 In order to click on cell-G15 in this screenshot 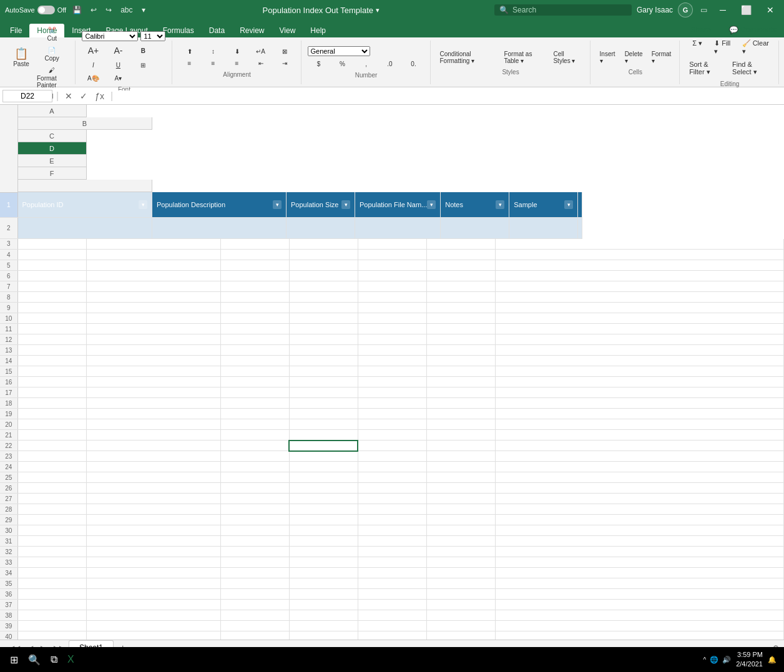, I will do `click(639, 372)`.